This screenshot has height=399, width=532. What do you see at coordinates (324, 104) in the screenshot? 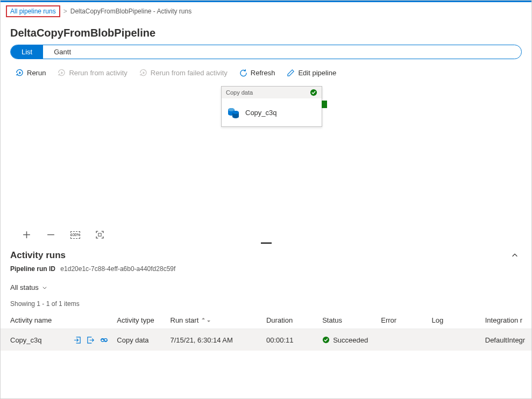
I see `activity-node-output-port` at bounding box center [324, 104].